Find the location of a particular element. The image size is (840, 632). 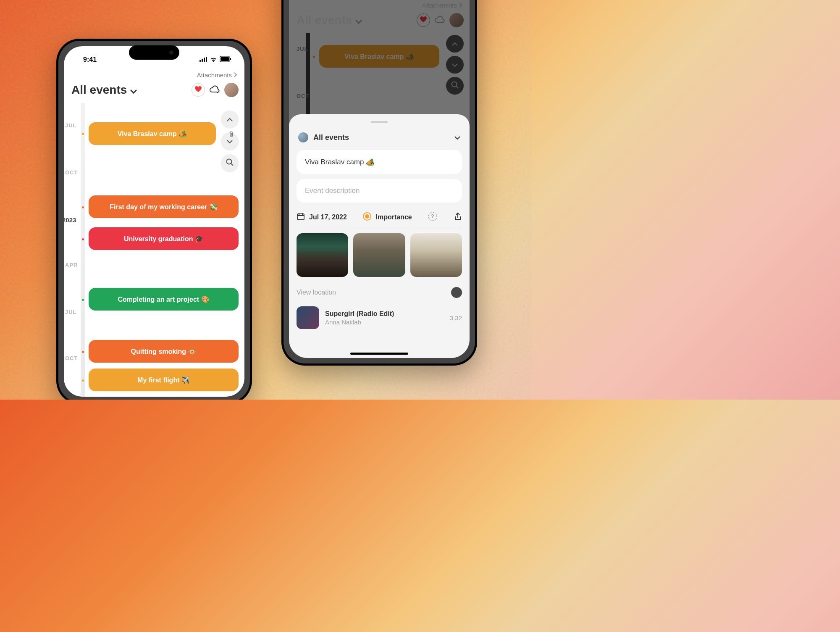

help-icon: ? is located at coordinates (433, 219).